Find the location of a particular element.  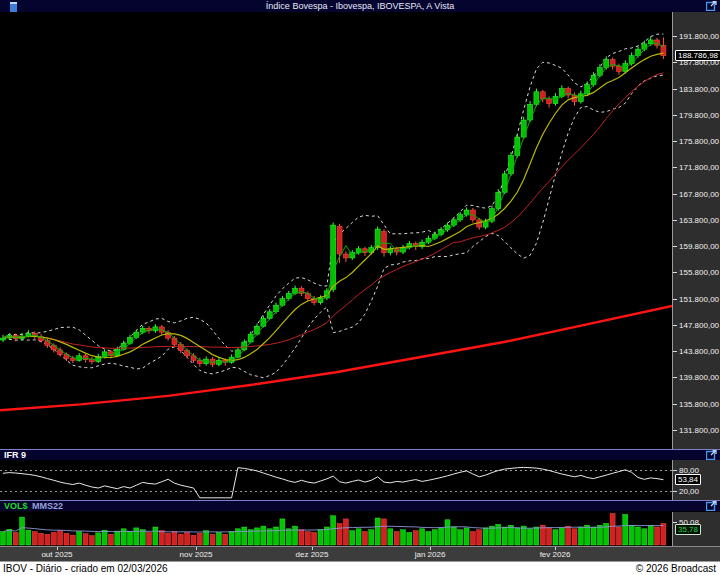

volume-chart-canvas is located at coordinates (336, 529).